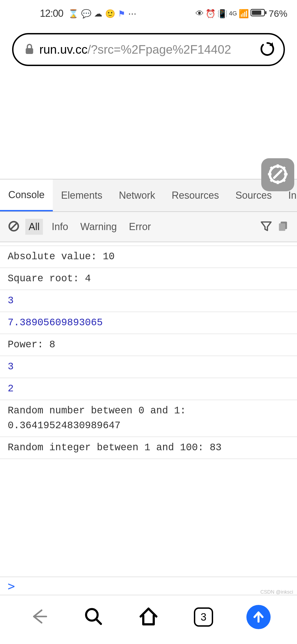  What do you see at coordinates (267, 50) in the screenshot?
I see `reload-icon` at bounding box center [267, 50].